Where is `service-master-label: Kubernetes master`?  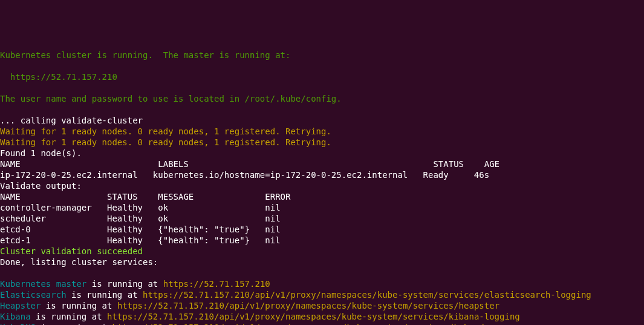
service-master-label: Kubernetes master is located at coordinates (44, 284).